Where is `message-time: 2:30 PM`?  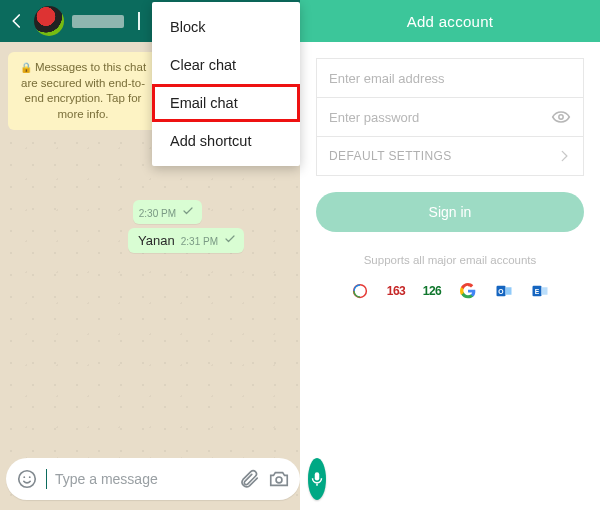 message-time: 2:30 PM is located at coordinates (158, 214).